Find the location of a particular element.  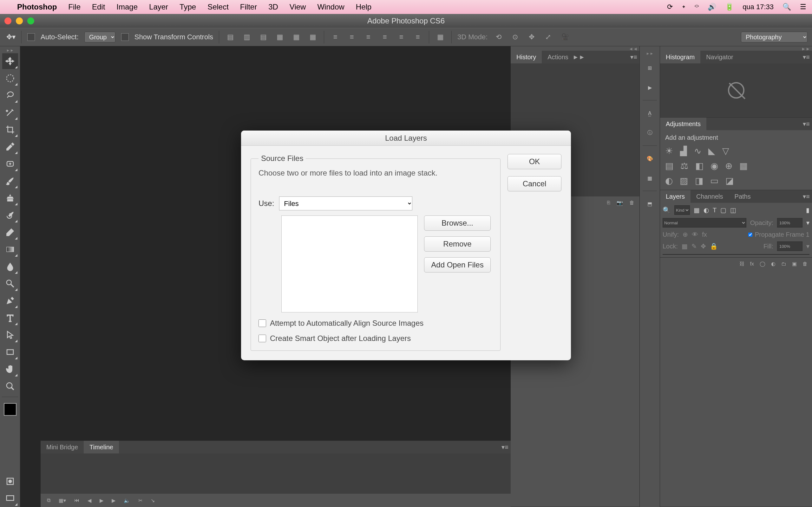

tab-layers: Layers is located at coordinates (675, 196).